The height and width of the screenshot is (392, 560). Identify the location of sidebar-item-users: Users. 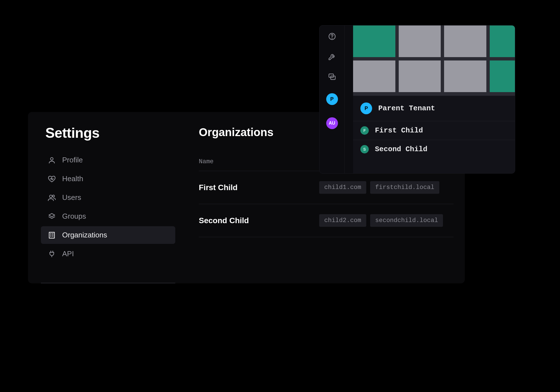
(108, 198).